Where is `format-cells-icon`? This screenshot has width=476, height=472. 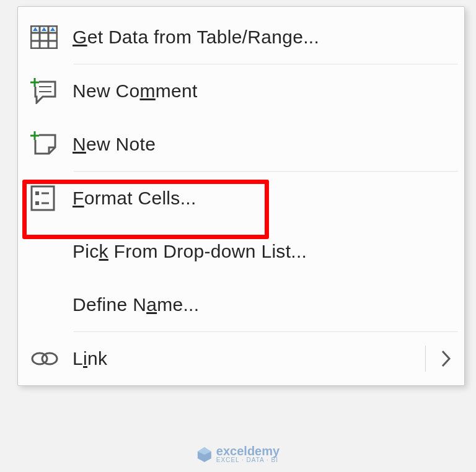 format-cells-icon is located at coordinates (51, 198).